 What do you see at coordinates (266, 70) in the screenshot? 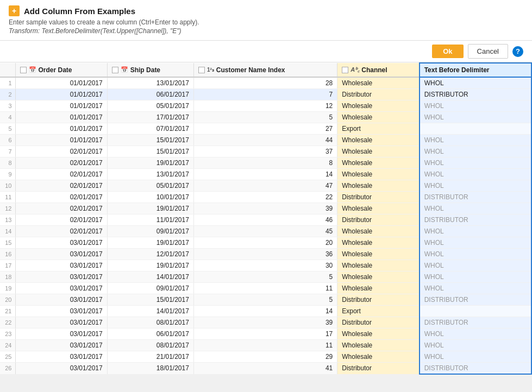
I see `table-header-row: 📅 Order Date 📅 Ship Date 1²₃ Cus` at bounding box center [266, 70].